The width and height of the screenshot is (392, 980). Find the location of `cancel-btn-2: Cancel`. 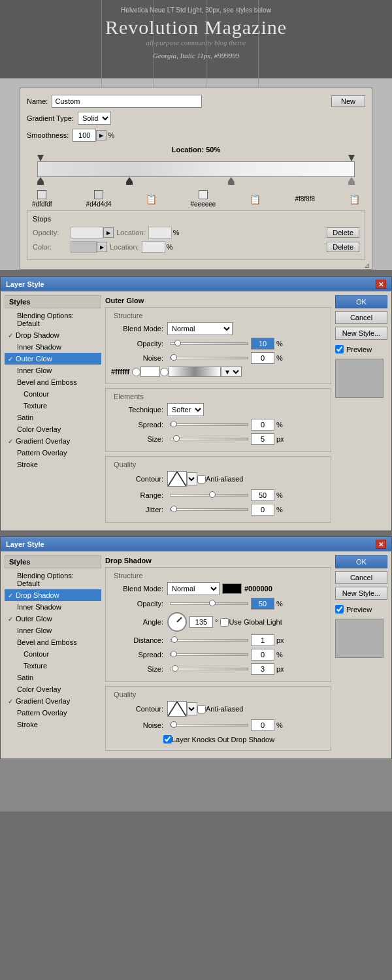

cancel-btn-2: Cancel is located at coordinates (361, 578).